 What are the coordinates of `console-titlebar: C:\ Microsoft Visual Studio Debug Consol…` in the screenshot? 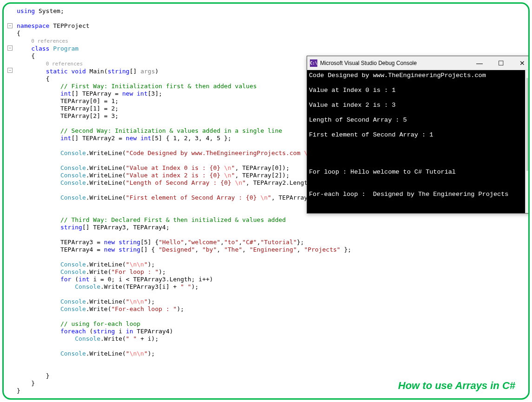 It's located at (418, 63).